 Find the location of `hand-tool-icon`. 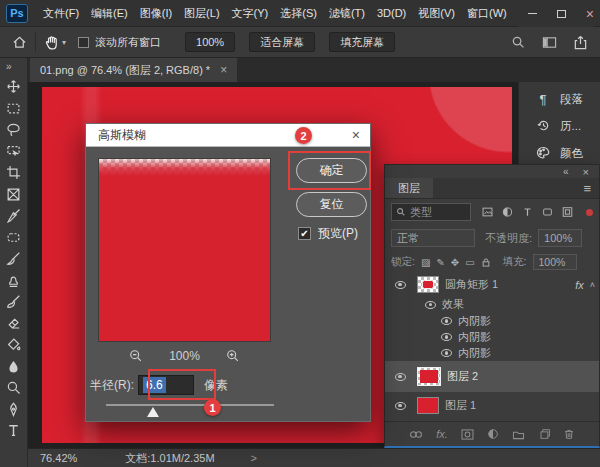

hand-tool-icon is located at coordinates (52, 42).